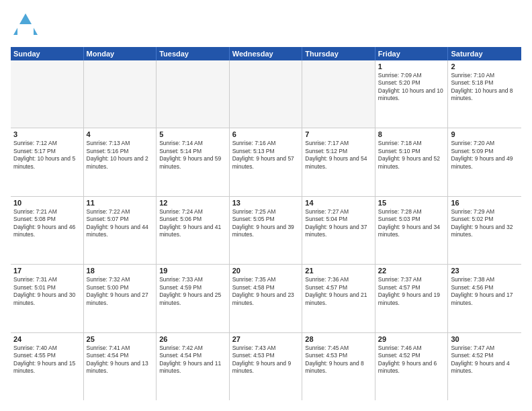 This screenshot has height=411, width=532. Describe the element at coordinates (47, 367) in the screenshot. I see `table-row: 24Sunrise: 7:40 AM Sunset: 4:55 PM Dayli…` at that location.